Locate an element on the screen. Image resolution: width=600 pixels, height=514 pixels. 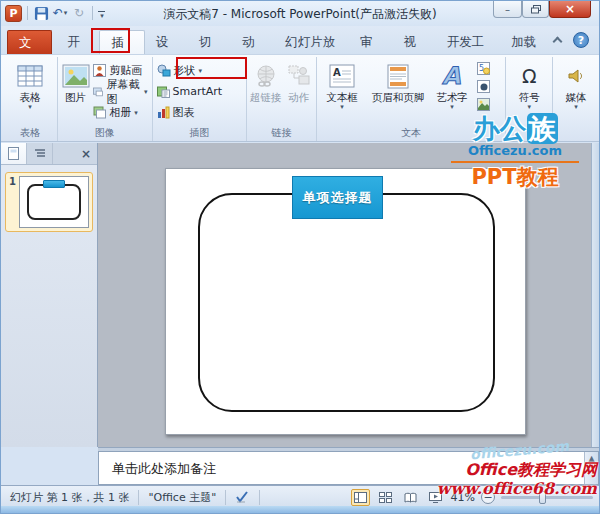
screenshot-icon is located at coordinates (98, 92).